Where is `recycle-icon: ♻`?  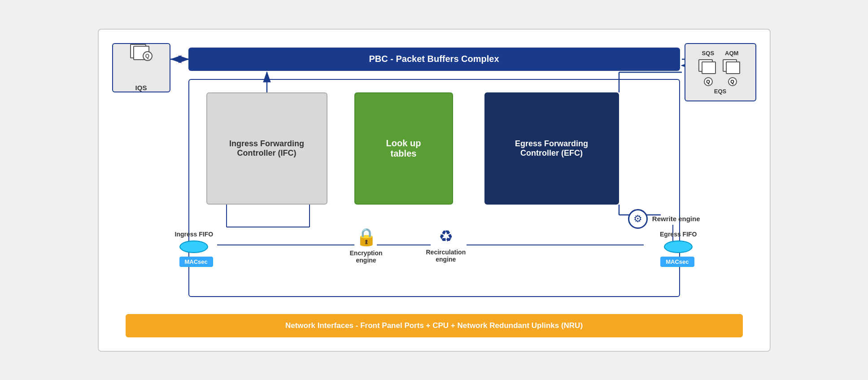 recycle-icon: ♻ is located at coordinates (446, 236).